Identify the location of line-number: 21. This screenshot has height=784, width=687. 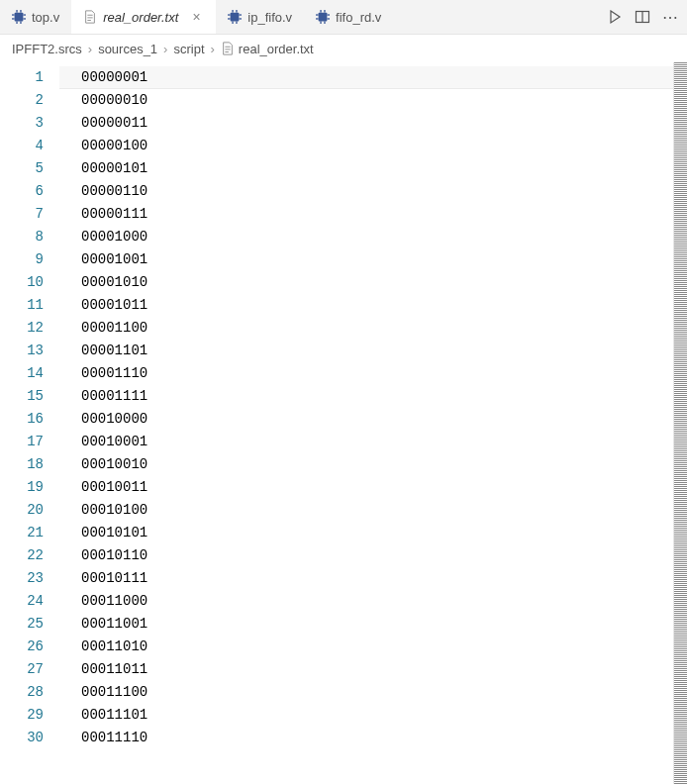
(30, 533).